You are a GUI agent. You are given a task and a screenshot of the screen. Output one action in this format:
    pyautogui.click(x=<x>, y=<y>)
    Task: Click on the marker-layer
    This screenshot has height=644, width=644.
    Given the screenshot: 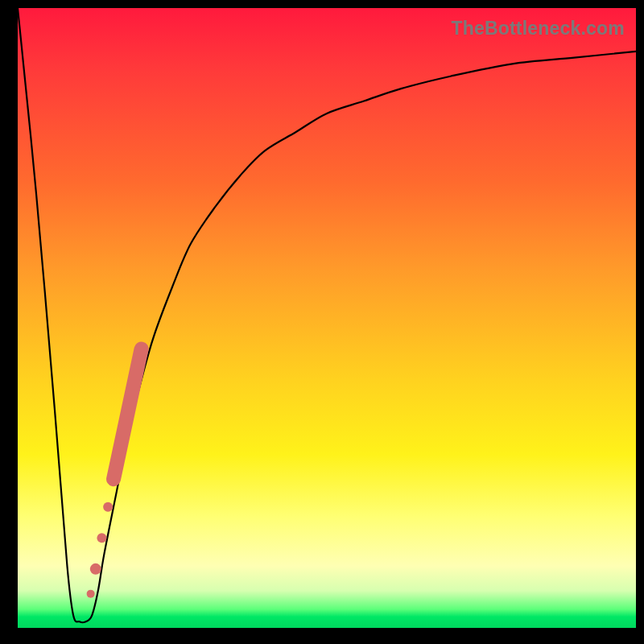 What is the action you would take?
    pyautogui.click(x=114, y=473)
    